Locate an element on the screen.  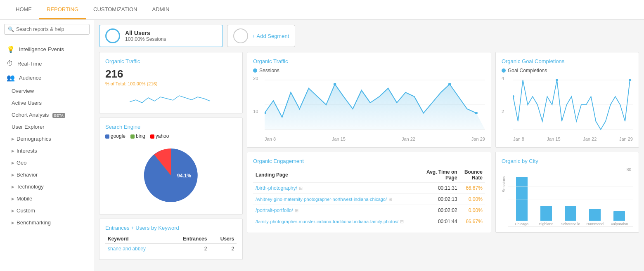
sidebar-item-mobile: Mobile is located at coordinates (47, 199).